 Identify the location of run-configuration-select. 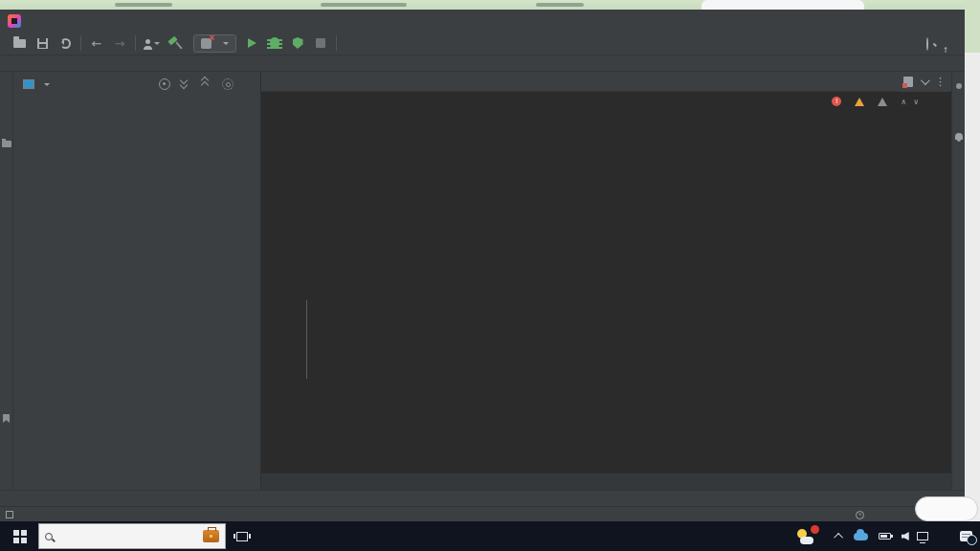
(214, 44).